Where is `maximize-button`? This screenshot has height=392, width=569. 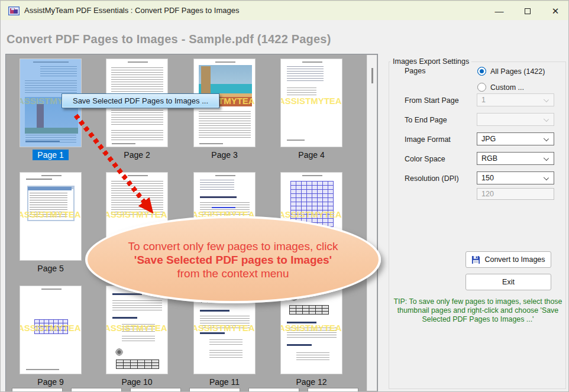
maximize-button is located at coordinates (528, 11).